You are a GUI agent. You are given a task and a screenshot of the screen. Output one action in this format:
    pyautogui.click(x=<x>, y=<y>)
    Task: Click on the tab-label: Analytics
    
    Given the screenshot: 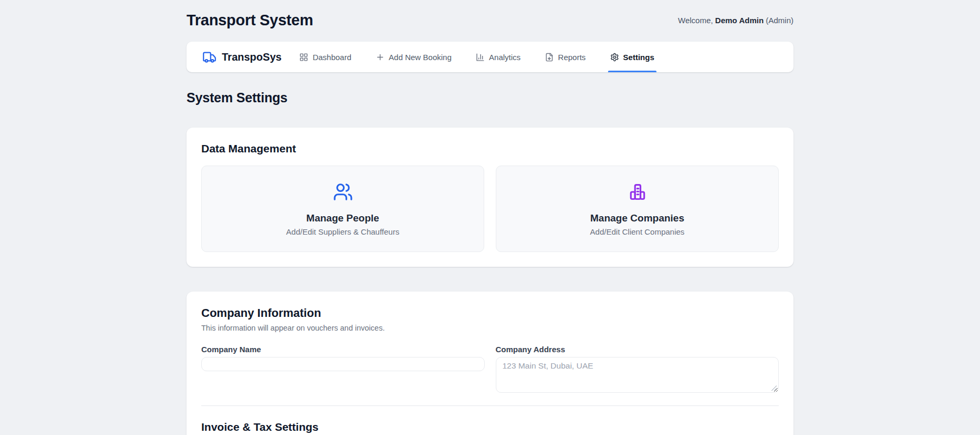 What is the action you would take?
    pyautogui.click(x=505, y=57)
    